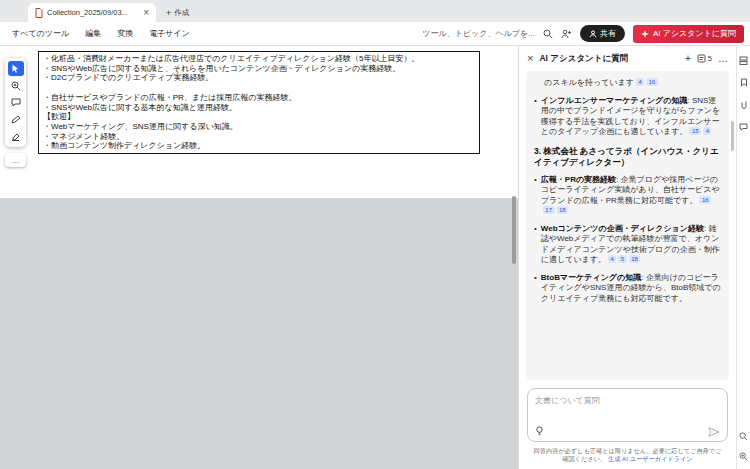 This screenshot has height=469, width=750. What do you see at coordinates (744, 82) in the screenshot?
I see `bookmarks-icon` at bounding box center [744, 82].